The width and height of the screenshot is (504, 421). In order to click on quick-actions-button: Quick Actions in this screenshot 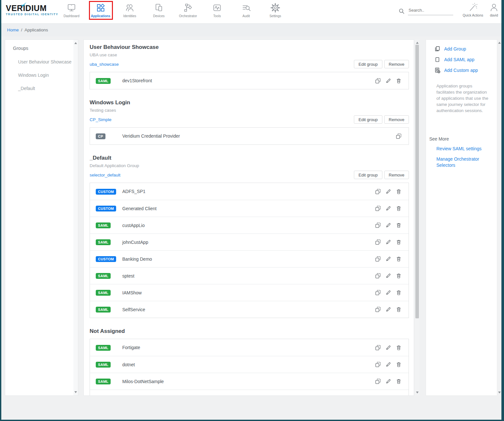, I will do `click(473, 10)`.